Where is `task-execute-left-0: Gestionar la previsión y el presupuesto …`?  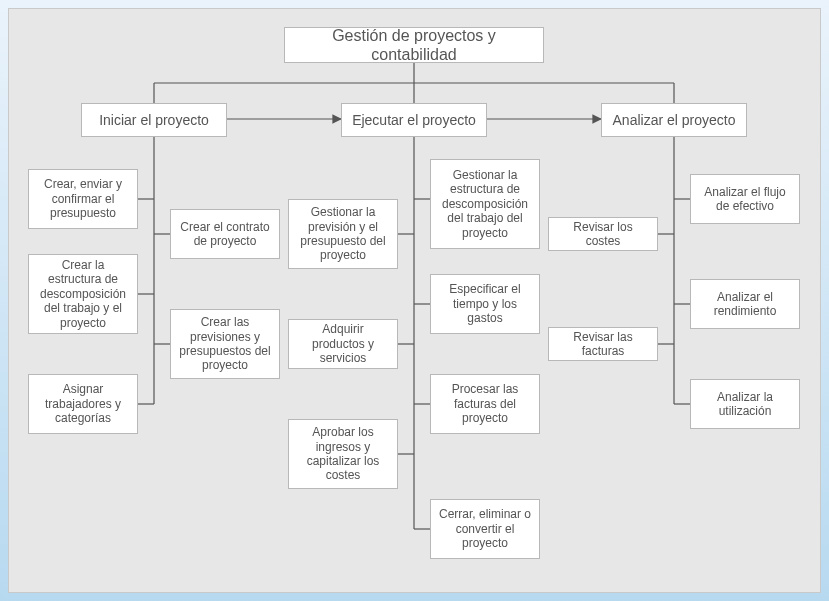
task-execute-left-0: Gestionar la previsión y el presupuesto … is located at coordinates (343, 234).